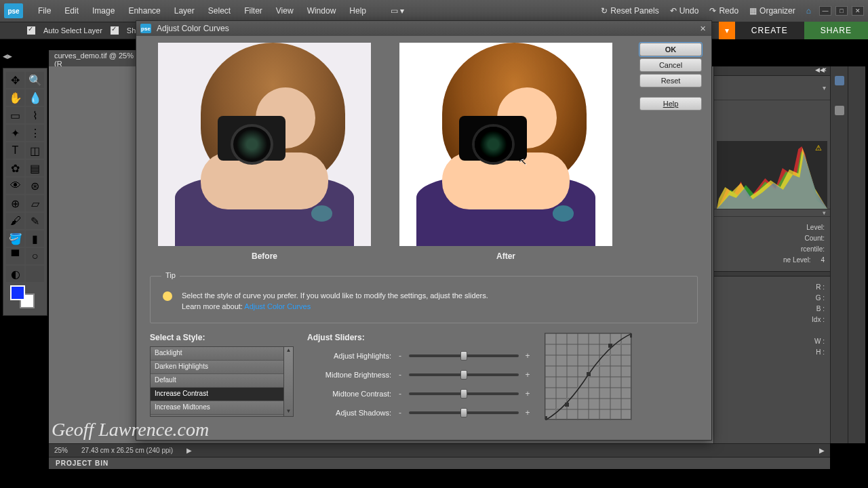 The width and height of the screenshot is (868, 488). Describe the element at coordinates (15, 274) in the screenshot. I see `sponge-tool: ◐` at that location.